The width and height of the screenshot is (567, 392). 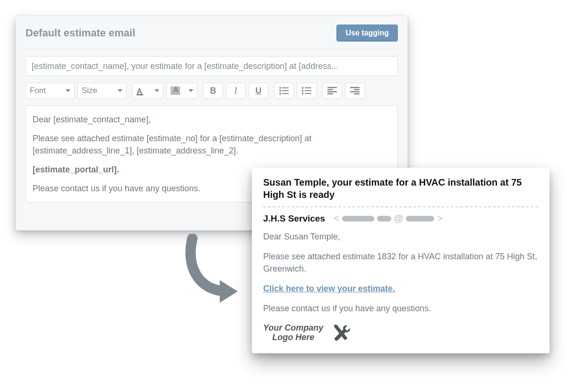 I want to click on italic-button: I, so click(x=236, y=91).